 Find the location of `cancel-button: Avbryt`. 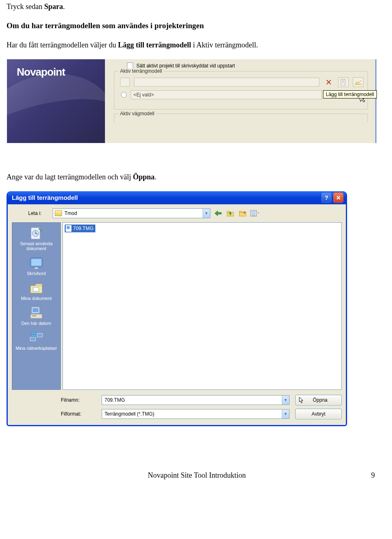

cancel-button: Avbryt is located at coordinates (318, 414).